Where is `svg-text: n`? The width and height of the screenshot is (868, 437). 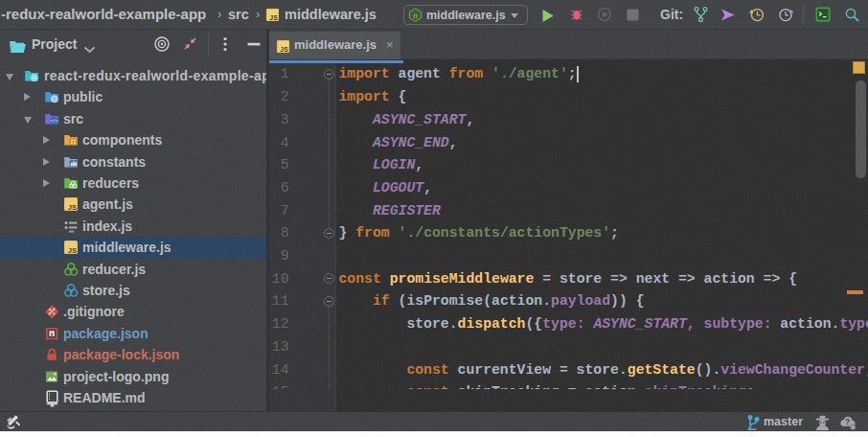 svg-text: n is located at coordinates (415, 15).